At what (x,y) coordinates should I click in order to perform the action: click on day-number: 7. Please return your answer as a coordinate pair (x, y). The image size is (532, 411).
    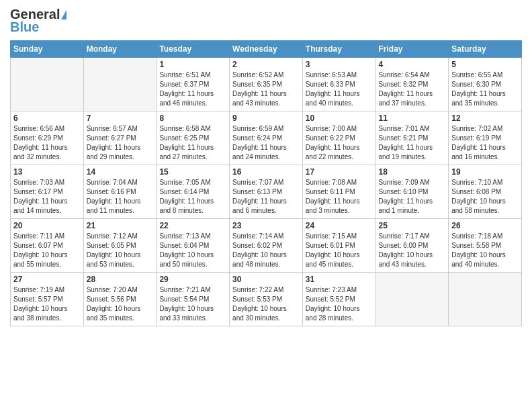
    Looking at the image, I should click on (120, 118).